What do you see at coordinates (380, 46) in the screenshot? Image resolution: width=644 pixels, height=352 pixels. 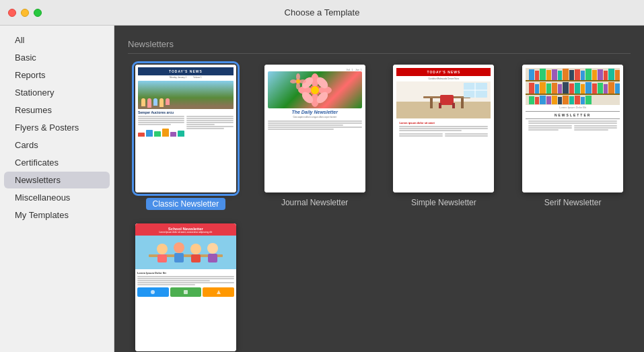 I see `section-title: Newsletters` at bounding box center [380, 46].